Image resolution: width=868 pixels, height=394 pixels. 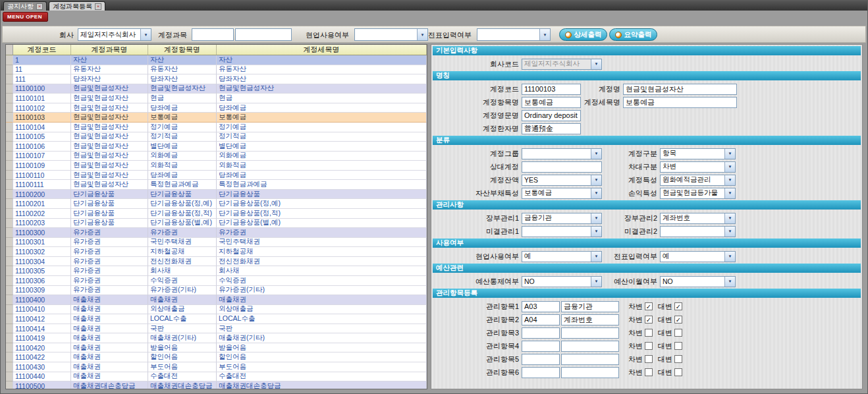 What do you see at coordinates (216, 329) in the screenshot?
I see `table-row: 11100414 매출채권 국판 국판` at bounding box center [216, 329].